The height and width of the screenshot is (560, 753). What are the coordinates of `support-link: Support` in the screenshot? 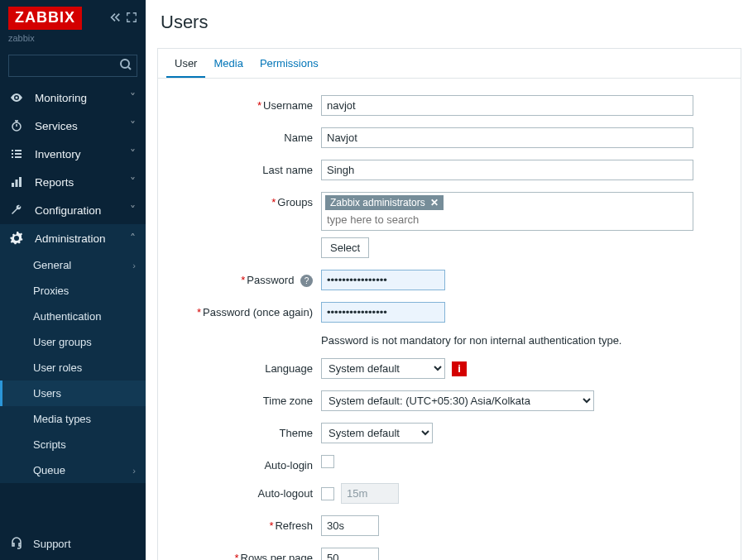 It's located at (73, 544).